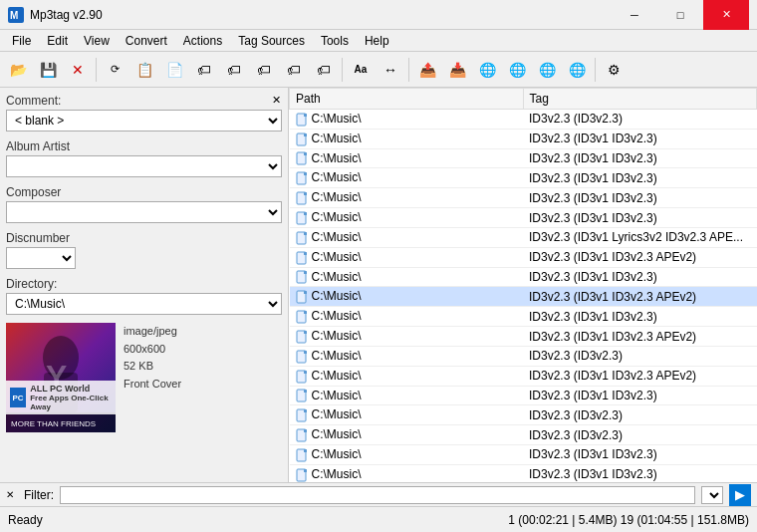 The height and width of the screenshot is (532, 757). I want to click on album-art-image: Y MORE THAN FRIENDS PC ALL PC World Free…, so click(61, 378).